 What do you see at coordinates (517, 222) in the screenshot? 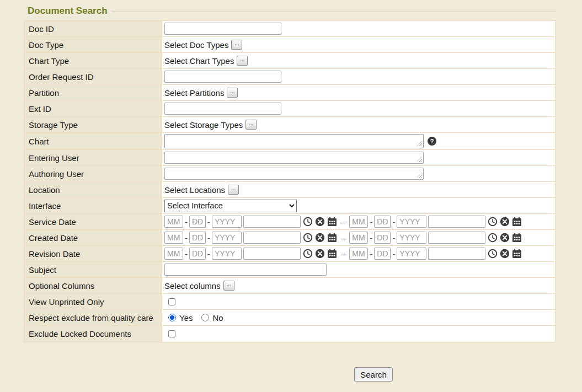
I see `service-date-end-calendar-icon` at bounding box center [517, 222].